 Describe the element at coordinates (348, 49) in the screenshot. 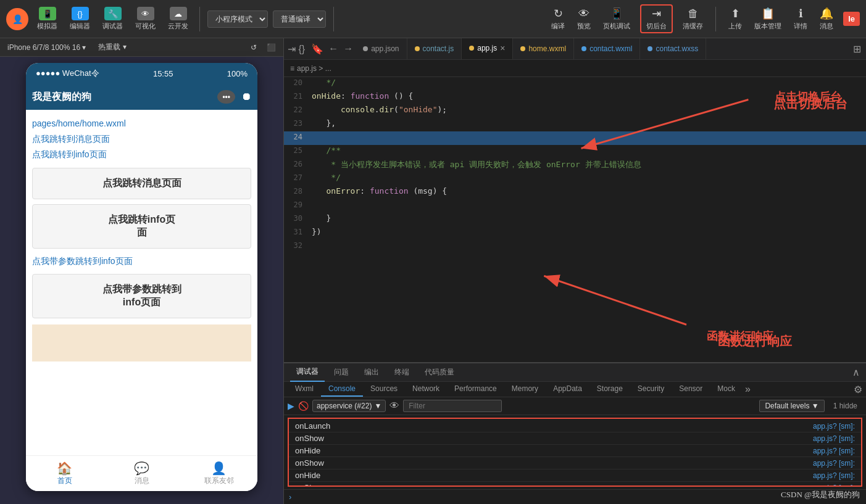

I see `tab-forward-btn: →` at that location.